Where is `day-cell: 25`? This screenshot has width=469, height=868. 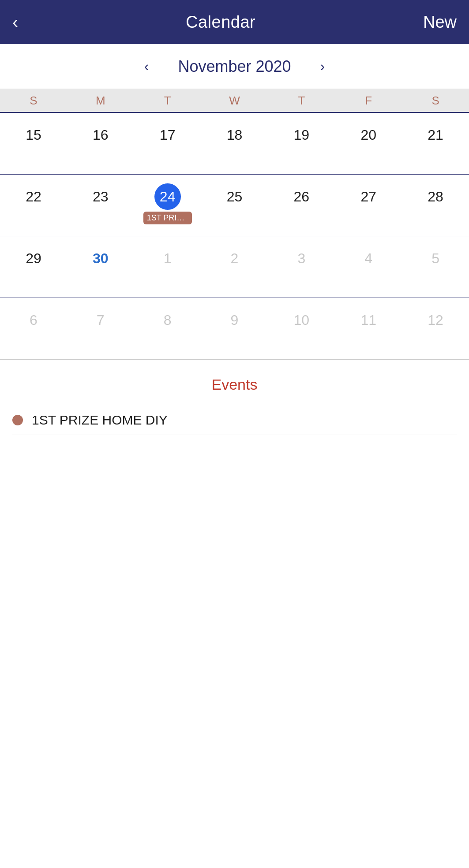 day-cell: 25 is located at coordinates (235, 206).